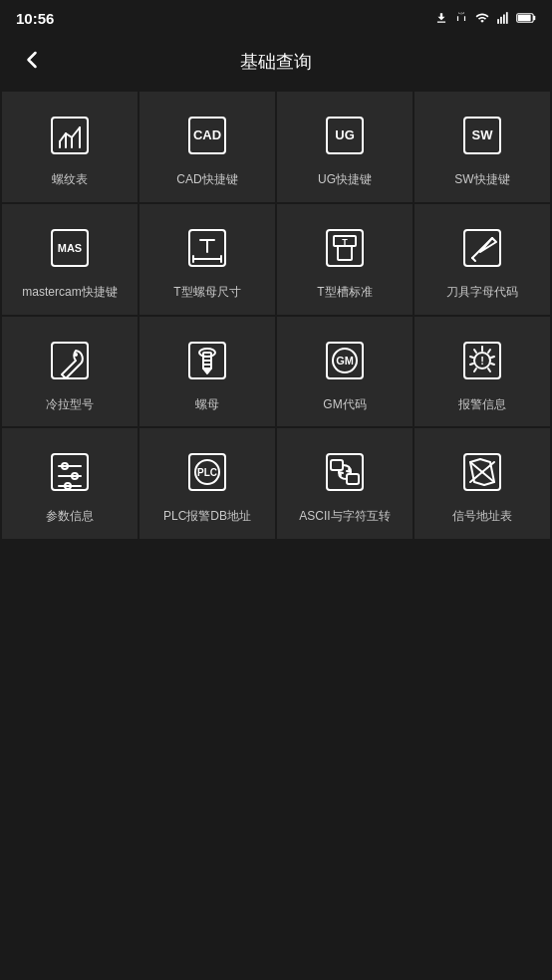 Image resolution: width=552 pixels, height=980 pixels. What do you see at coordinates (482, 135) in the screenshot?
I see `sw-icon: SW` at bounding box center [482, 135].